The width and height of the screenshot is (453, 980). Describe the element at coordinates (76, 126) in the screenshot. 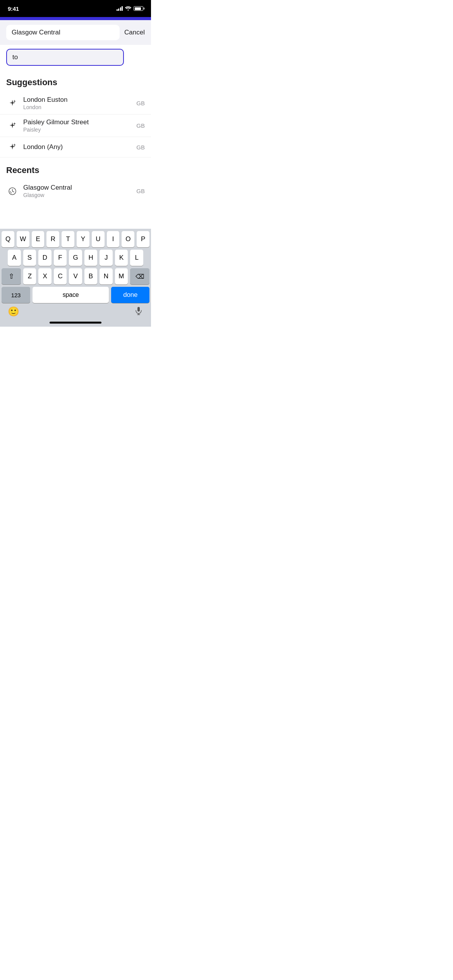

I see `suggestion-item-paisley: Paisley Gilmour Street Paisley GB` at that location.